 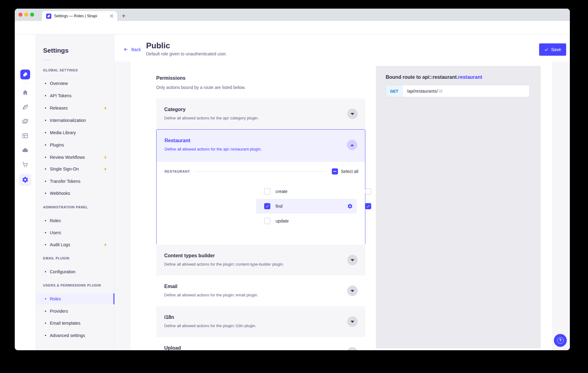 What do you see at coordinates (79, 16) in the screenshot?
I see `browser-tab: Settings — Roles | Strapi` at bounding box center [79, 16].